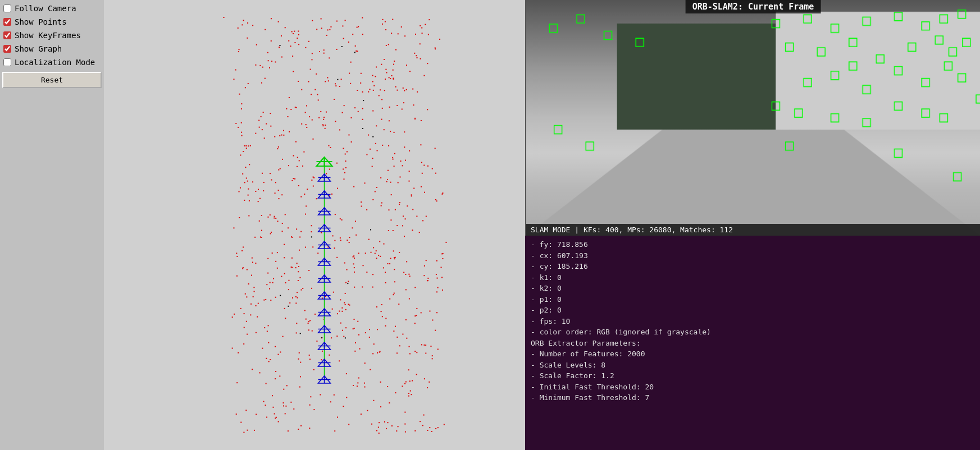 This screenshot has width=980, height=450. I want to click on terminal-line: - color order: RGB (ignored if grayscale…, so click(753, 332).